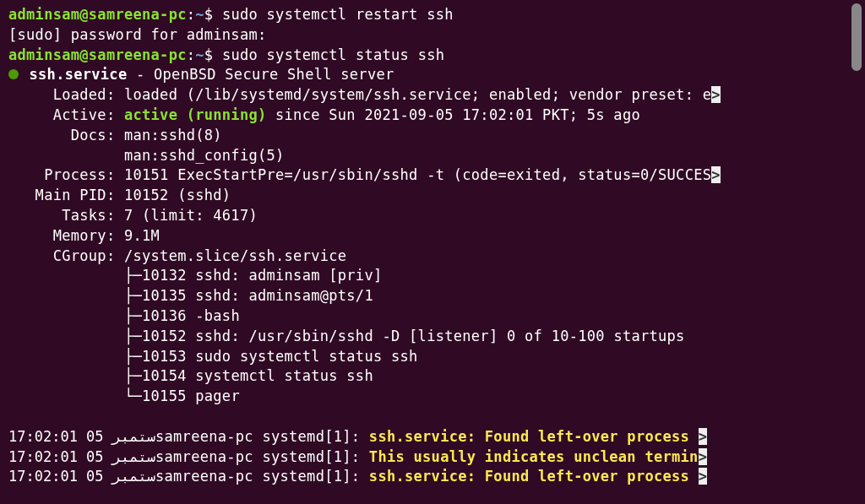  I want to click on mainpid-value: 10152 (sshd), so click(177, 195).